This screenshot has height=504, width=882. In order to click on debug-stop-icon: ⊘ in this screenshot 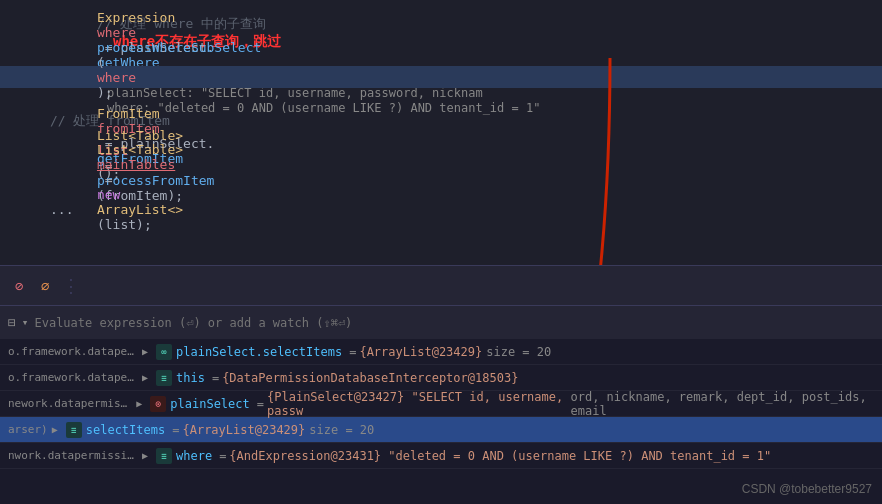, I will do `click(19, 286)`.